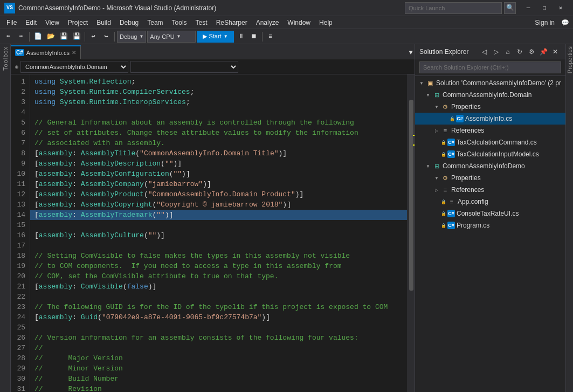 This screenshot has width=573, height=392. Describe the element at coordinates (496, 52) in the screenshot. I see `se-forward-btn: ▷` at that location.